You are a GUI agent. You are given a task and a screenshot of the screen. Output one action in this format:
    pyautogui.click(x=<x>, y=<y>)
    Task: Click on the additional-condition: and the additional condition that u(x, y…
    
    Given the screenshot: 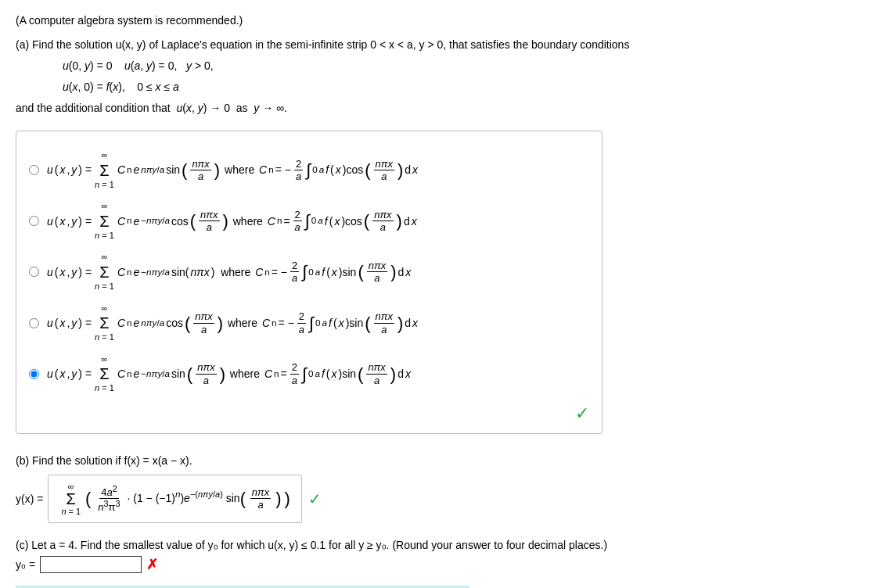 What is the action you would take?
    pyautogui.click(x=446, y=108)
    